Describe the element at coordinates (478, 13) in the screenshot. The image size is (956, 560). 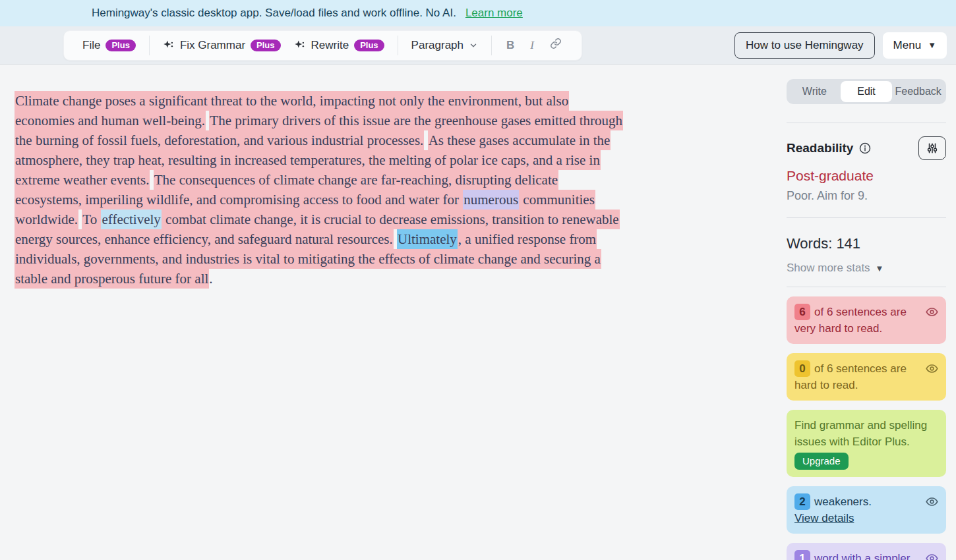
I see `promo-banner: Hemingway's classic desktop app. Save/lo…` at that location.